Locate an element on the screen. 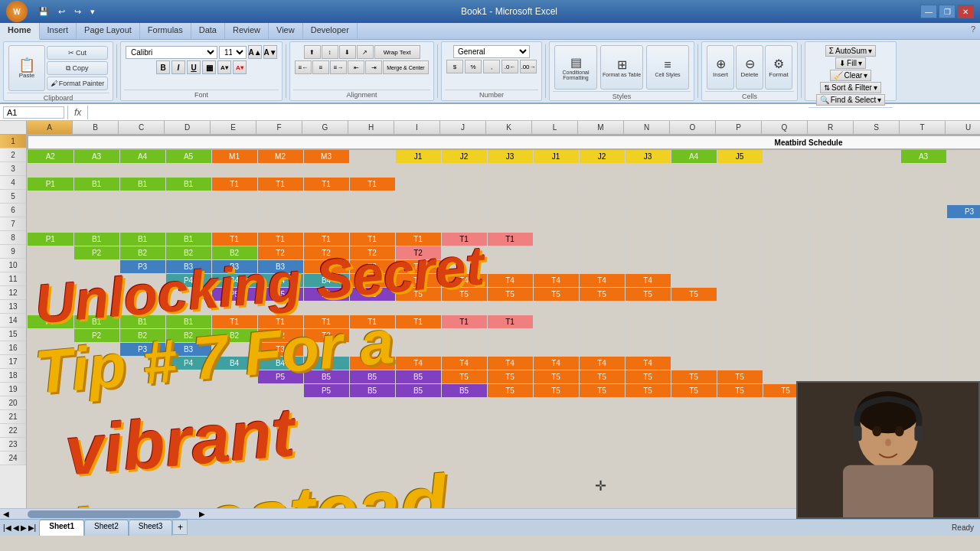  cell-l19: T5 is located at coordinates (556, 390).